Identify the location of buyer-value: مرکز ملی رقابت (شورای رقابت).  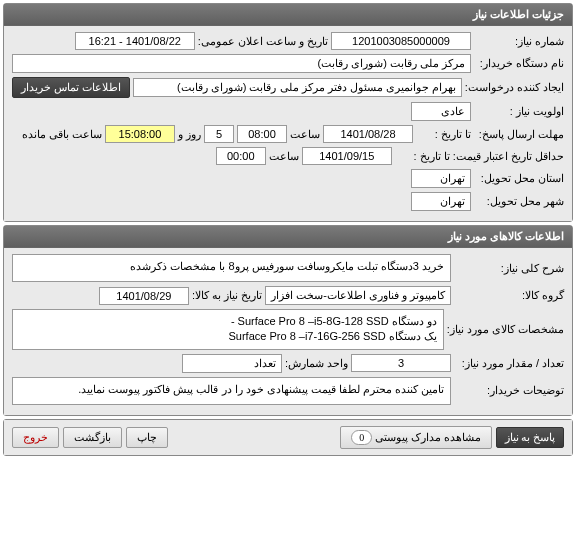
(242, 64).